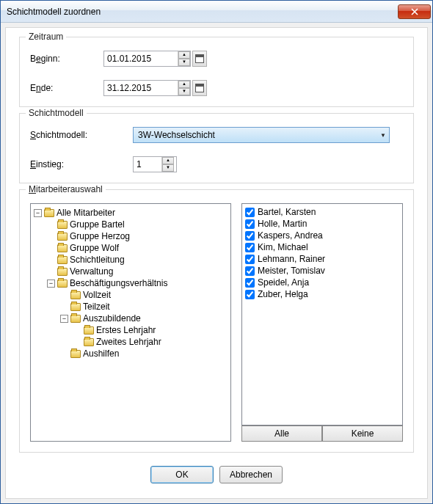 This screenshot has height=504, width=433. What do you see at coordinates (283, 294) in the screenshot?
I see `employee-name: Zuber, Helga` at bounding box center [283, 294].